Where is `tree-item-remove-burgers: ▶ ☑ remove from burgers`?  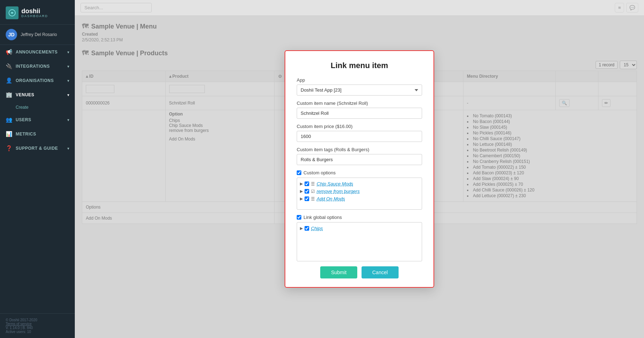
tree-item-remove-burgers: ▶ ☑ remove from burgers is located at coordinates (359, 191).